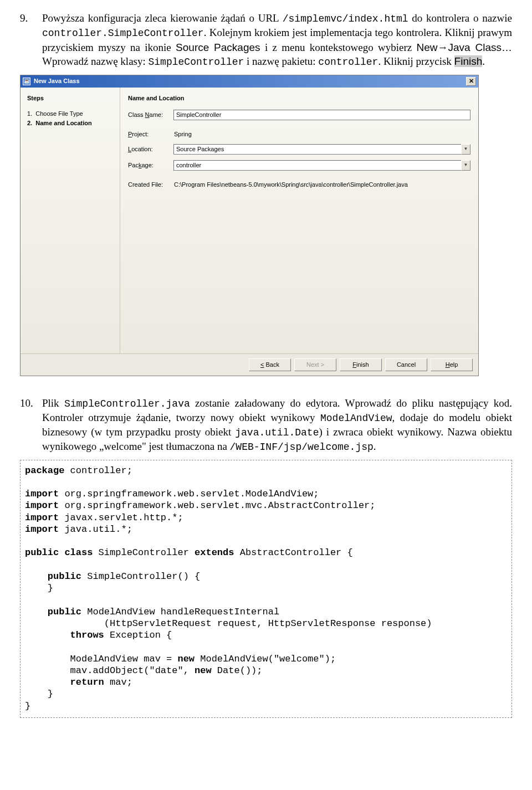  Describe the element at coordinates (299, 165) in the screenshot. I see `package-row: Package: controller ▼` at that location.